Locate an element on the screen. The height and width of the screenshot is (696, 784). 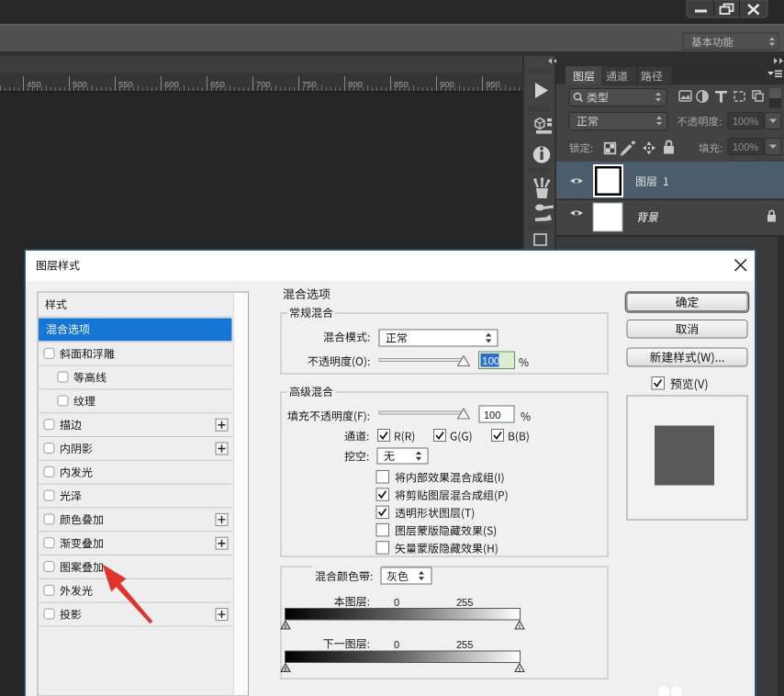
svg-text: 650 is located at coordinates (218, 84).